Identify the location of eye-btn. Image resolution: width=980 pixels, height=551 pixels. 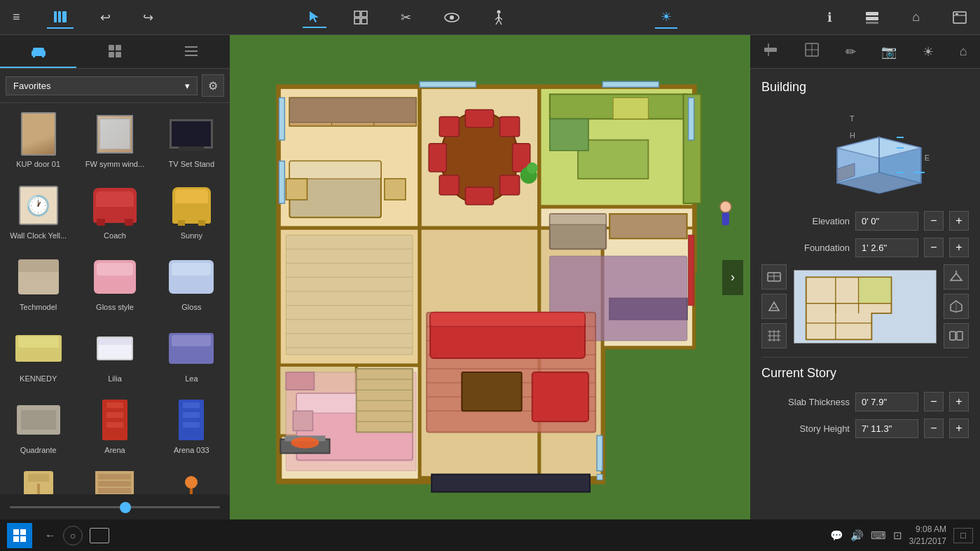
(452, 18).